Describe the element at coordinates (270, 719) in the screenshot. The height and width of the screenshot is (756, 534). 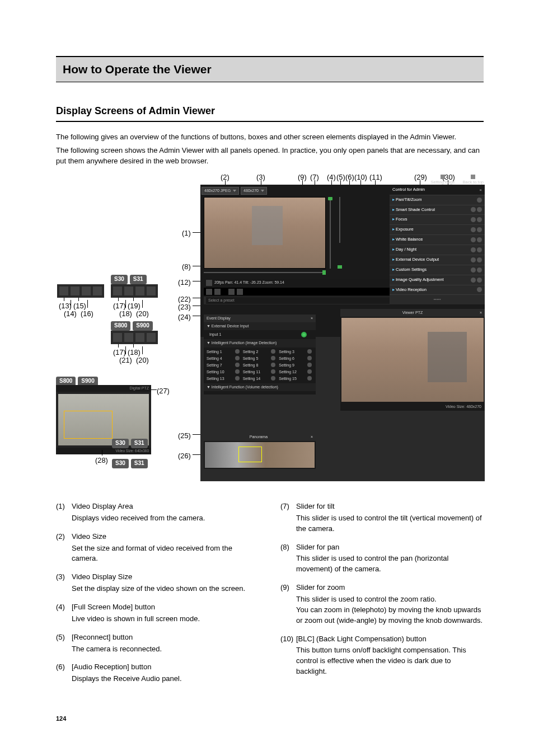
I see `page-number: 124` at that location.